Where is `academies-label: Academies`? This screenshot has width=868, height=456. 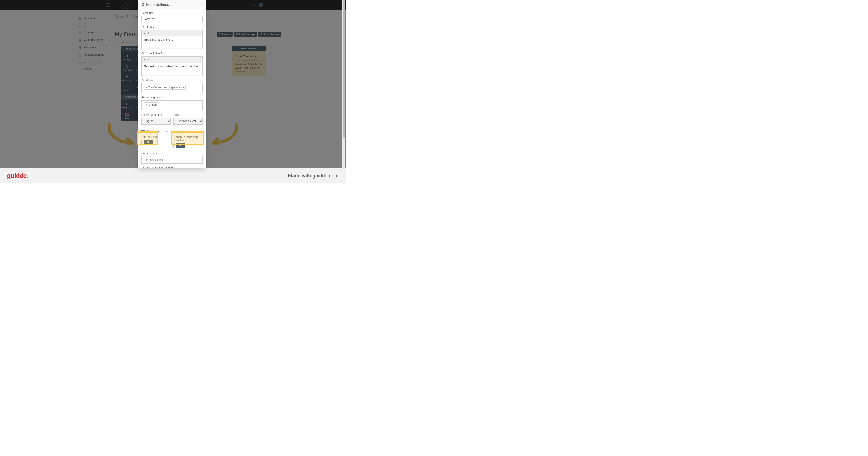 academies-label: Academies is located at coordinates (172, 80).